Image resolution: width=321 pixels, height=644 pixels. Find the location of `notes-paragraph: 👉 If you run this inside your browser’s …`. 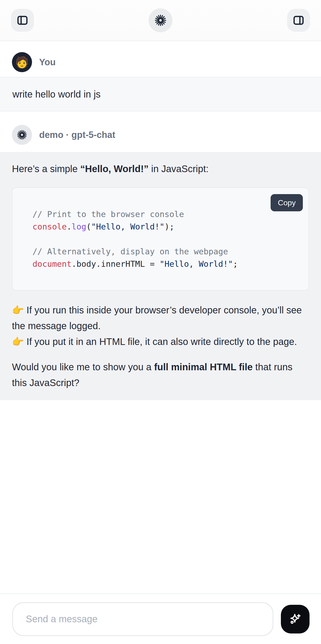

notes-paragraph: 👉 If you run this inside your browser’s … is located at coordinates (160, 326).